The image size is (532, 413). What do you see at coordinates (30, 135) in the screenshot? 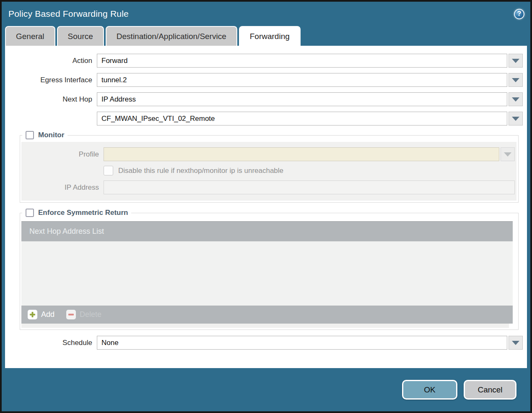
I see `monitor-checkbox` at bounding box center [30, 135].